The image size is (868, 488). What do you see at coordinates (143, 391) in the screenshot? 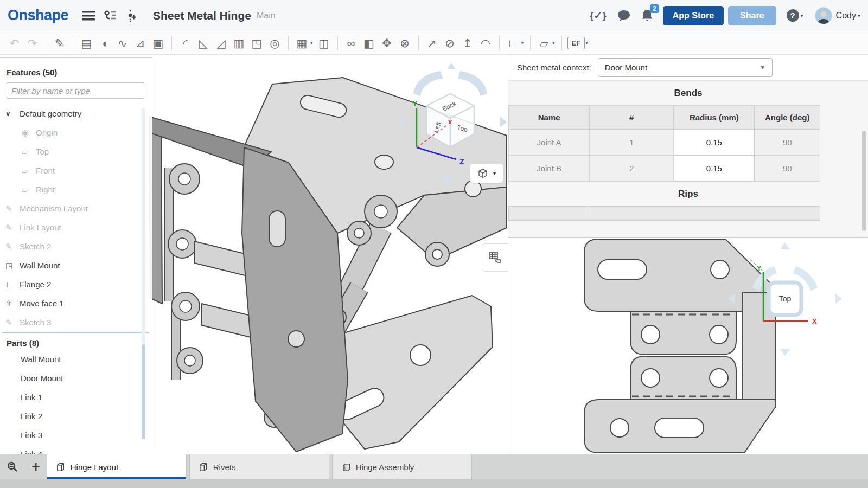
I see `parts-scrollbar-thumb` at bounding box center [143, 391].